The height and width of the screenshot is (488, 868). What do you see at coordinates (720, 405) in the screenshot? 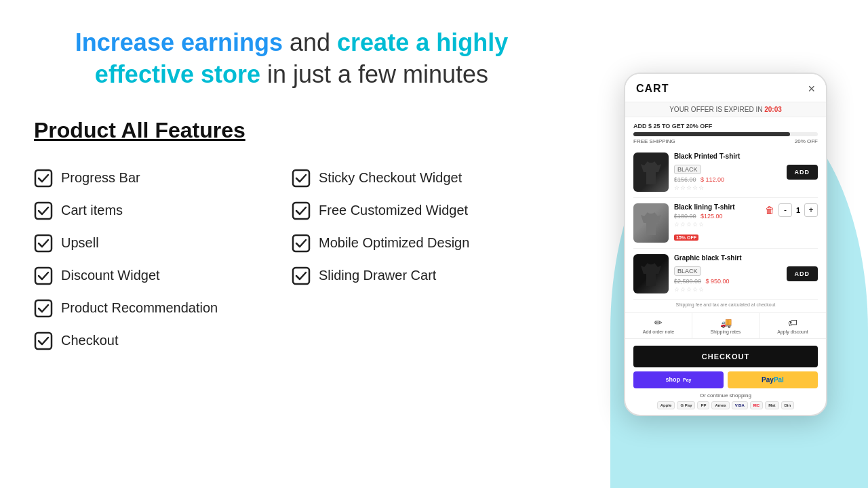
I see `amex-icon: Amex` at bounding box center [720, 405].